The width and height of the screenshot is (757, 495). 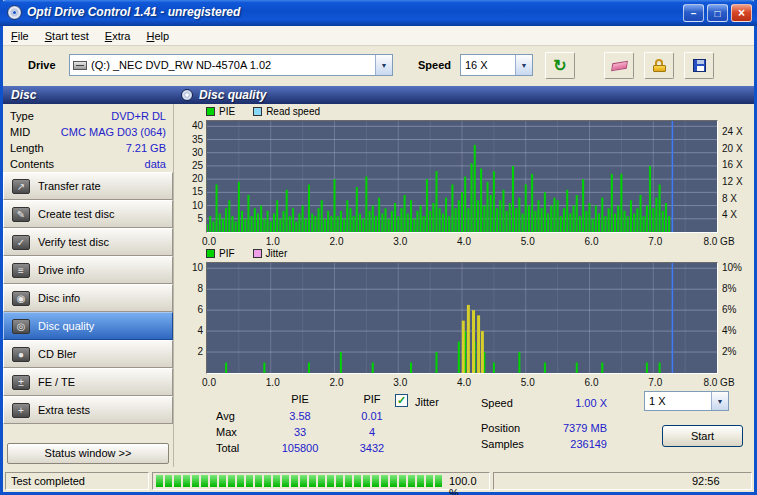 What do you see at coordinates (702, 436) in the screenshot?
I see `start-button: Start` at bounding box center [702, 436].